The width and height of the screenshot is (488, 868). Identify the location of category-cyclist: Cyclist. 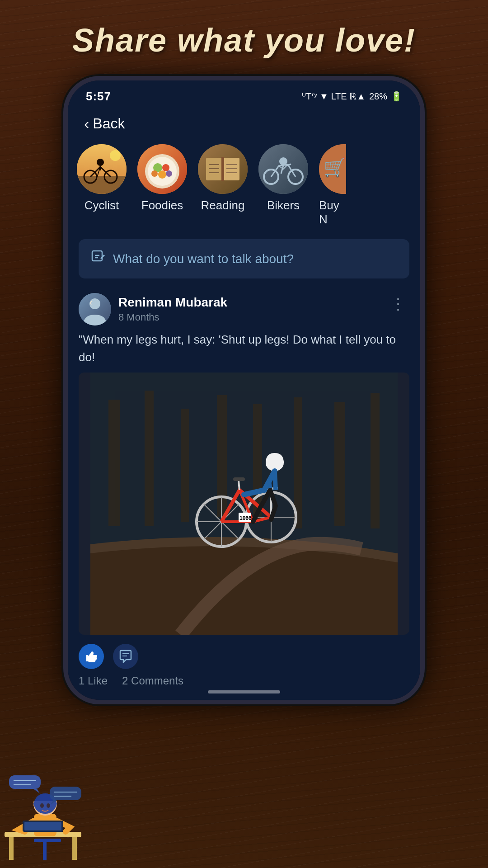
(102, 178).